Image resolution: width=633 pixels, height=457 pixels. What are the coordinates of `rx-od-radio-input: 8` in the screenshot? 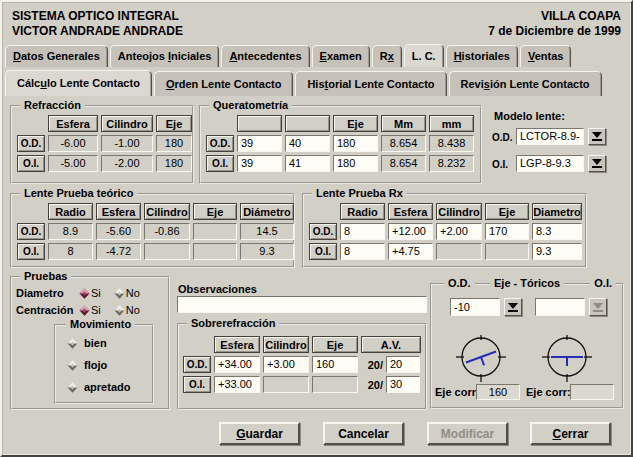 It's located at (362, 232).